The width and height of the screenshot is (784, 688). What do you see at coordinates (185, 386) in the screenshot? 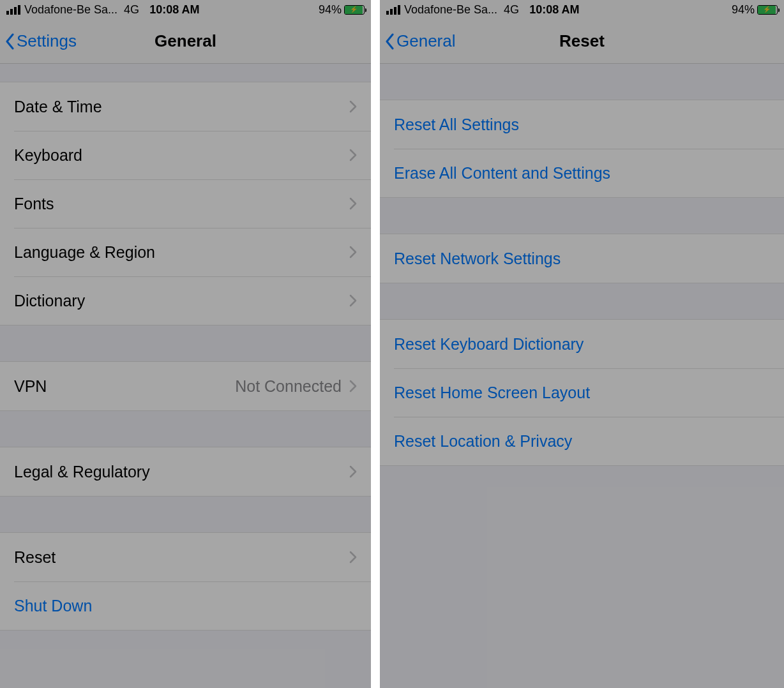
I see `row-vpn: VPN Not Connected` at bounding box center [185, 386].